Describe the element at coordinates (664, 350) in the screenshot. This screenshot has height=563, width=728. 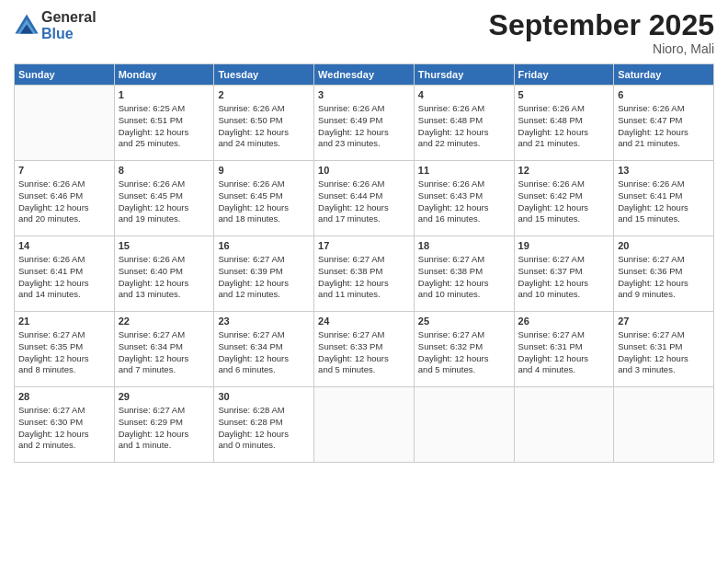
I see `calendar-cell: 27Sunrise: 6:27 AMSunset: 6:31 PMDayligh…` at that location.